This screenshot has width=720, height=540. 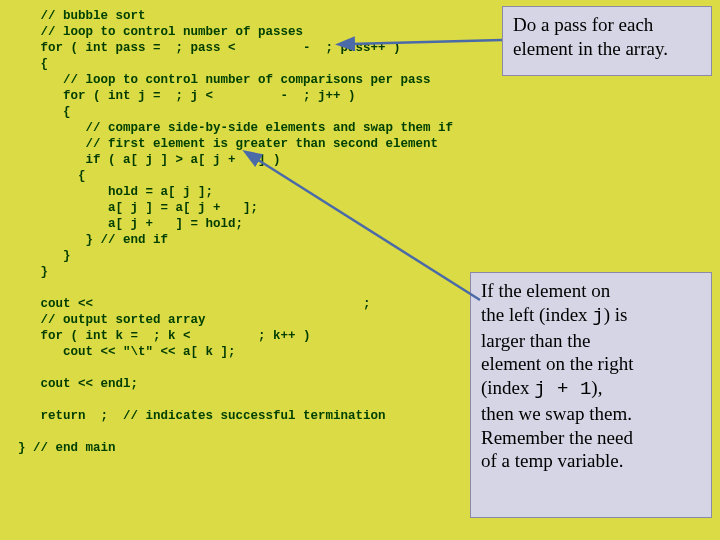 I want to click on annot2-code: j, so click(x=598, y=316).